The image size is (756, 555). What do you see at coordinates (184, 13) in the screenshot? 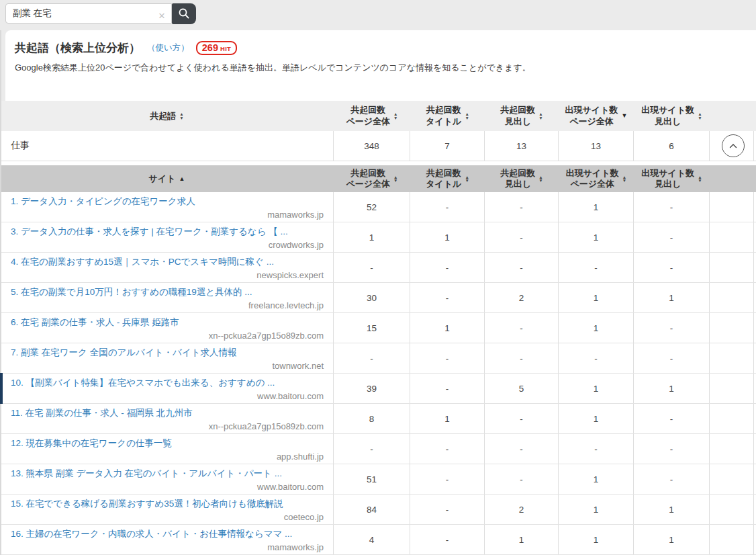
I see `search-button` at bounding box center [184, 13].